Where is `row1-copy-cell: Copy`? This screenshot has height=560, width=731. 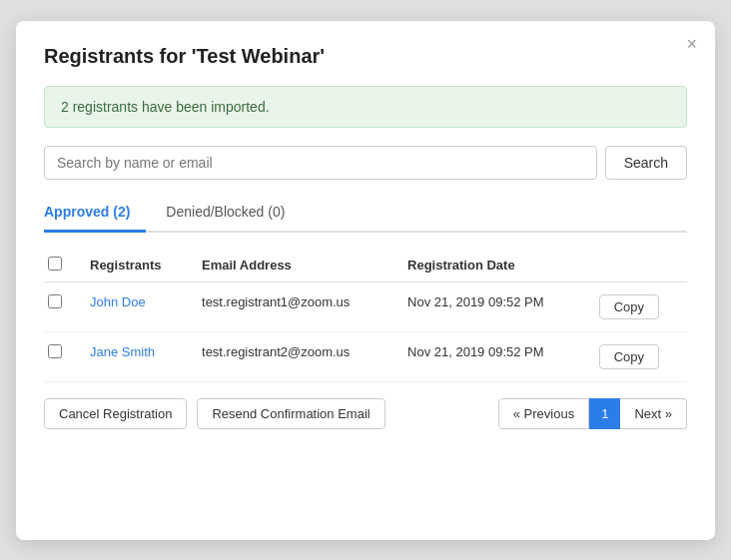 row1-copy-cell: Copy is located at coordinates (638, 306).